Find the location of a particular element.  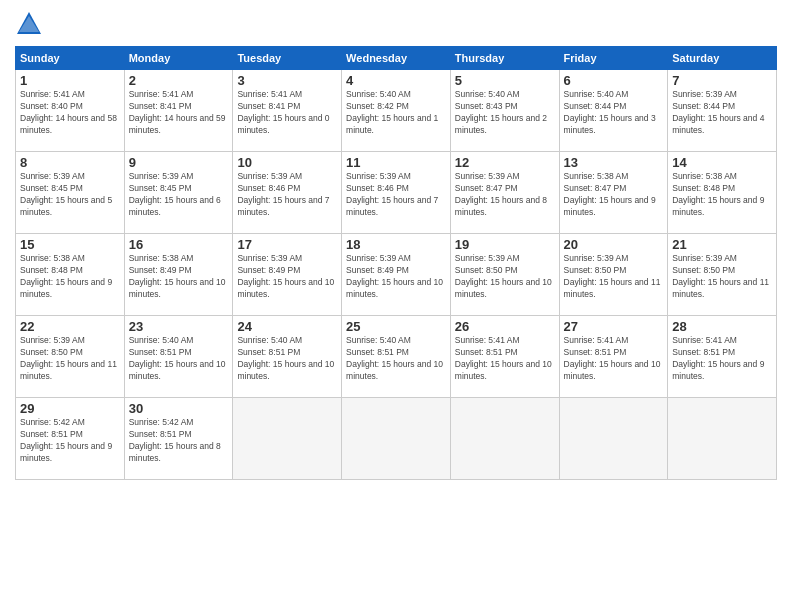

day-number: 21 is located at coordinates (722, 244).